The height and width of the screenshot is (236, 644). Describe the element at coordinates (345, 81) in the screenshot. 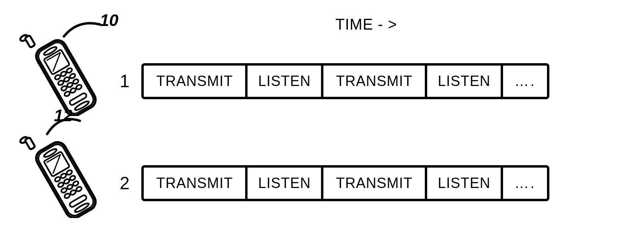

I see `row-1-slots: TRANSMIT LISTEN TRANSMIT LISTEN ….` at that location.